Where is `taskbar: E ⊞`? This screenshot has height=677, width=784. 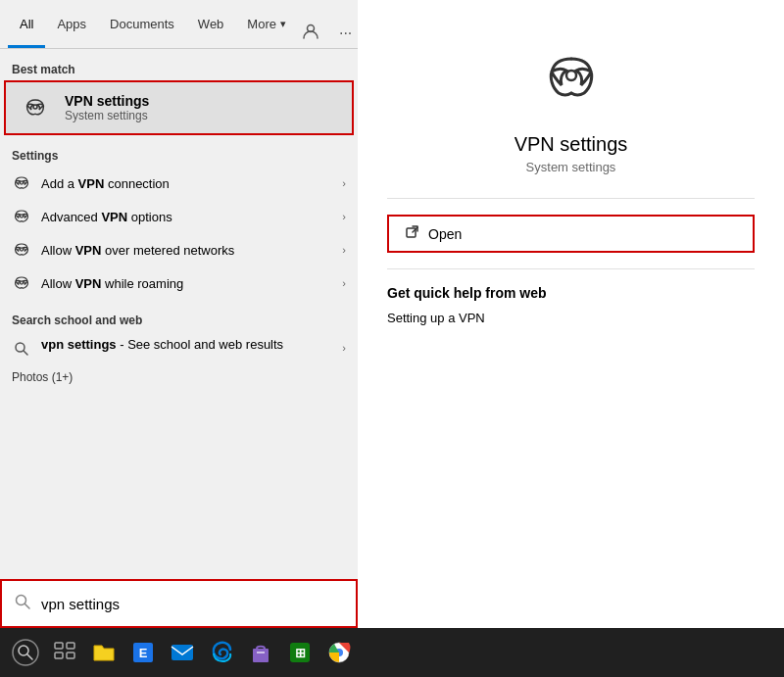 taskbar: E ⊞ is located at coordinates (392, 653).